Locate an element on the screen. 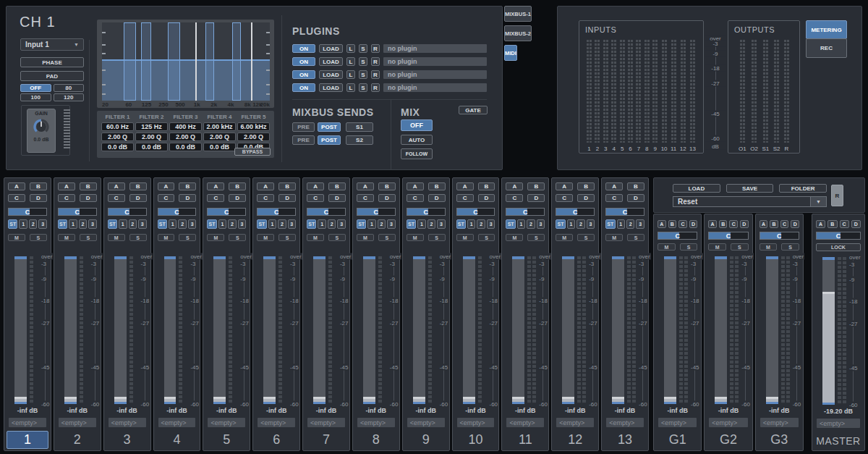 This screenshot has height=454, width=868. input-source-select: Input 1 ▼ is located at coordinates (52, 45).